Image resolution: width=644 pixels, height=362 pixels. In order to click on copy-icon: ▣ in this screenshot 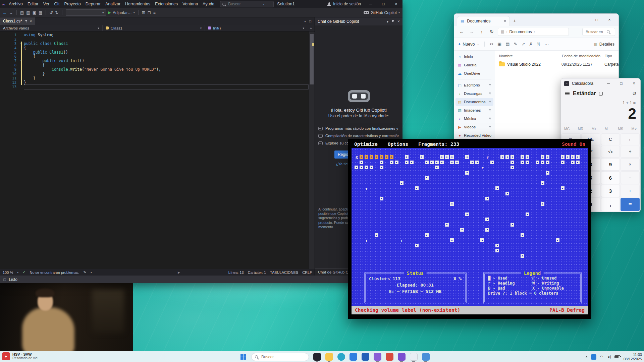, I will do `click(499, 44)`.